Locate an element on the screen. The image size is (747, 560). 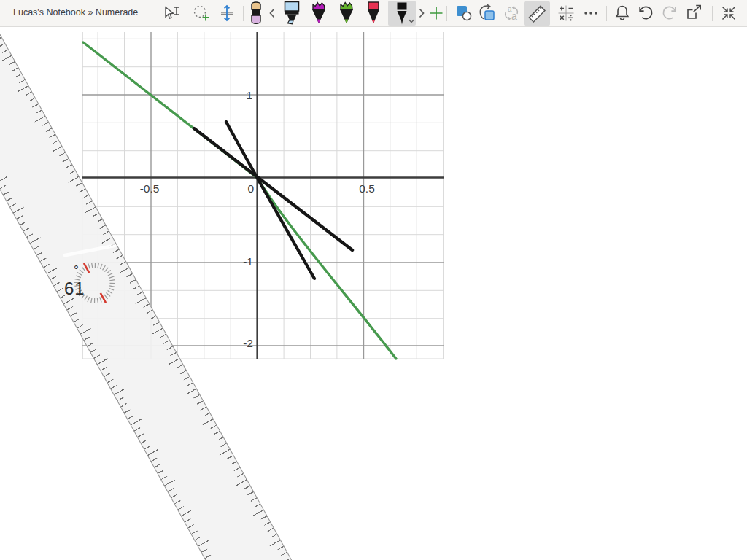
pens-scroll-right-button is located at coordinates (422, 13).